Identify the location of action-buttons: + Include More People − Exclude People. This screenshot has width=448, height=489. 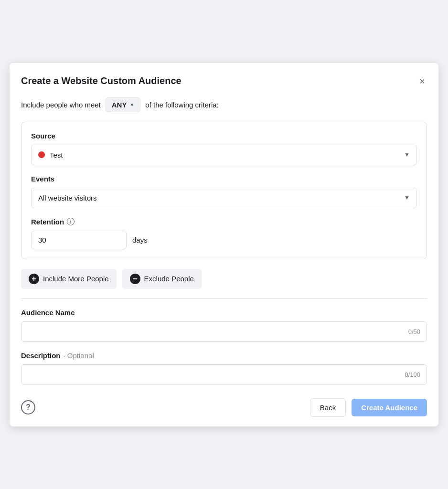
(224, 279).